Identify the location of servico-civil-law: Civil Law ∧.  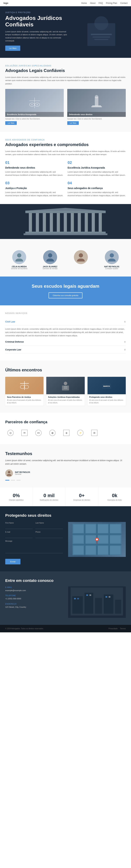
(65, 321).